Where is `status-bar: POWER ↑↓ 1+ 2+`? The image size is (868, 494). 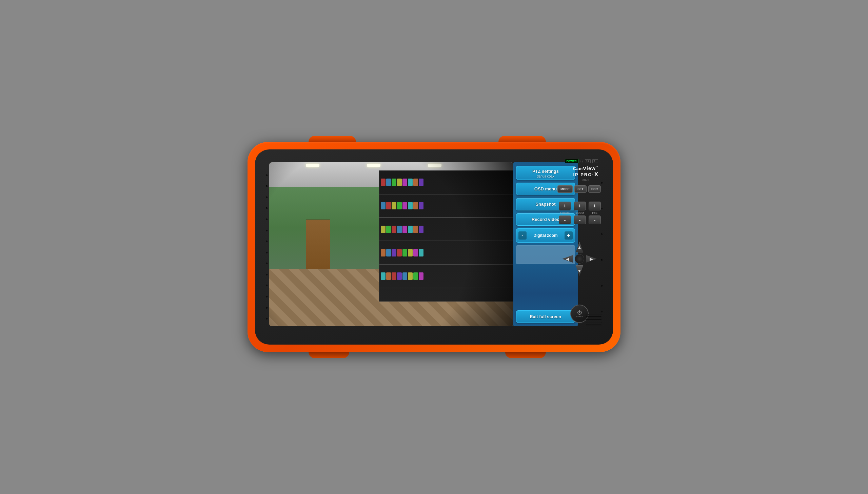 status-bar: POWER ↑↓ 1+ 2+ is located at coordinates (581, 161).